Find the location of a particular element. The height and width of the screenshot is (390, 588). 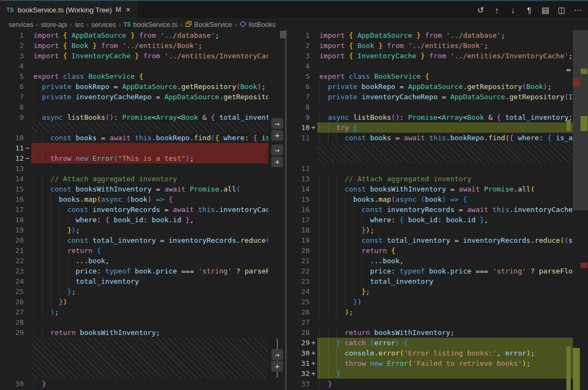

code-line: 32+ } is located at coordinates (430, 373).